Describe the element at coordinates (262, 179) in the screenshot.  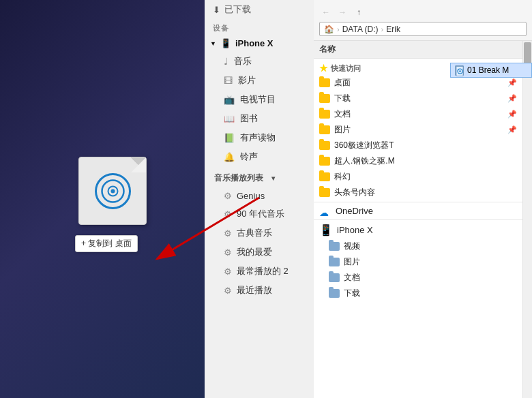
I see `playlist-section-header: 音乐播放列表 ▾` at that location.